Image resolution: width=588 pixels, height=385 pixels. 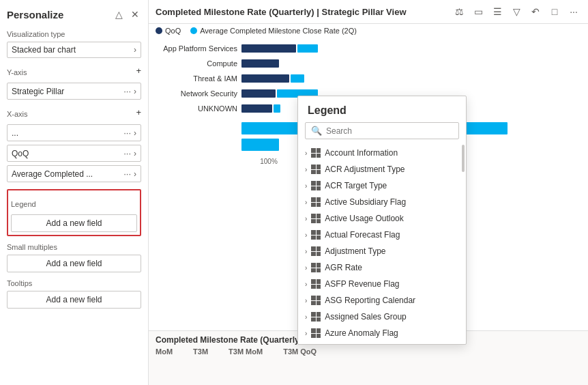 I want to click on chart-header: Completed Milestone Rate (Quarterly) | S…, so click(x=368, y=12).